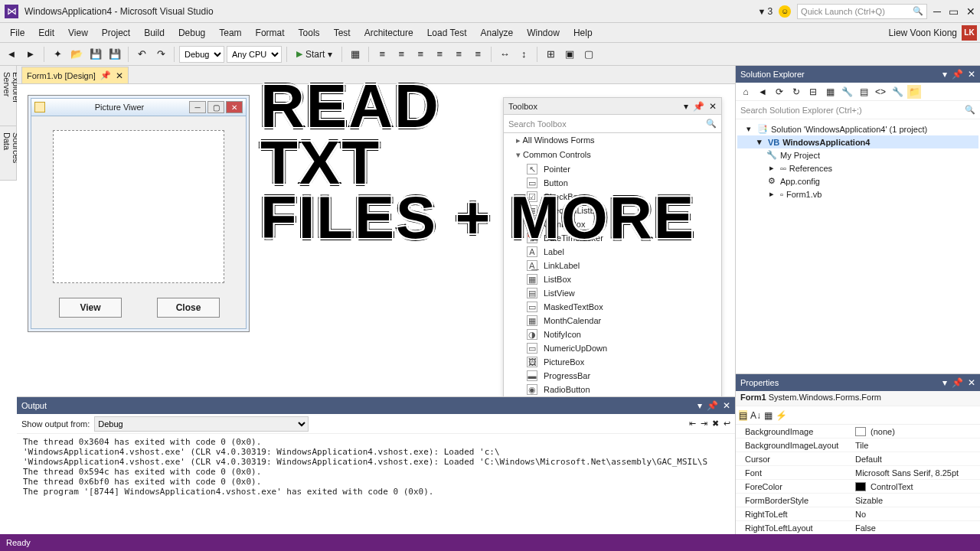  I want to click on redo-icon: ↷, so click(161, 54).